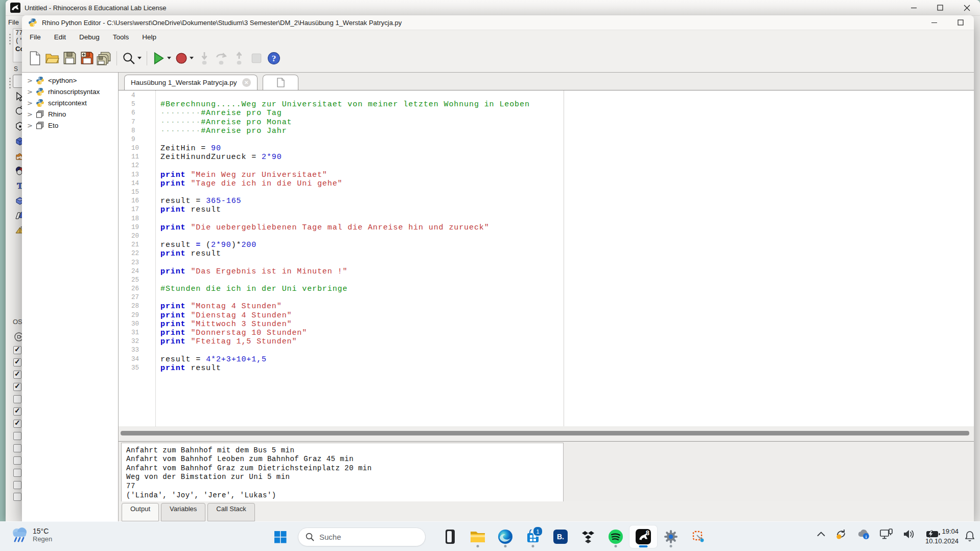  Describe the element at coordinates (280, 537) in the screenshot. I see `start-button` at that location.